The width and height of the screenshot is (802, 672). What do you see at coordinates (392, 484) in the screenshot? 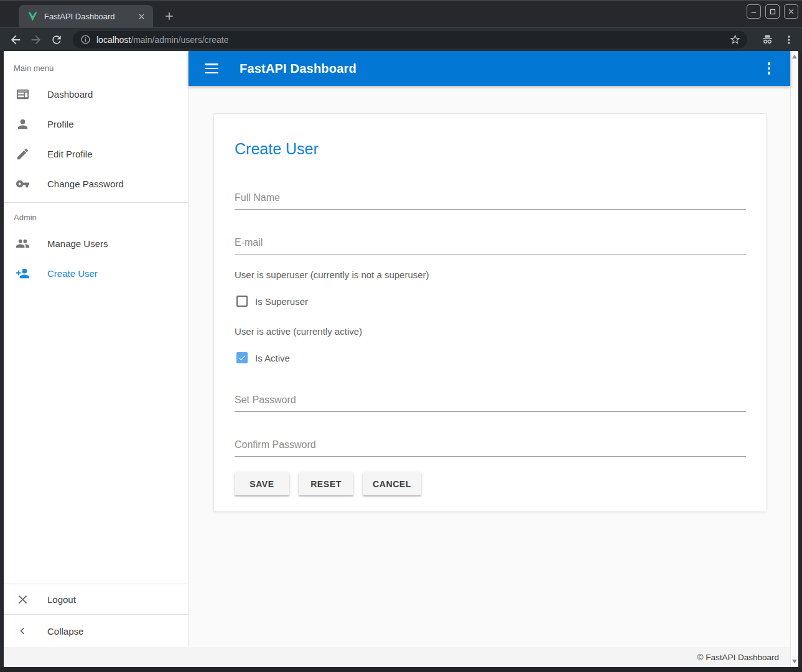
I see `cancel-button: CANCEL` at bounding box center [392, 484].